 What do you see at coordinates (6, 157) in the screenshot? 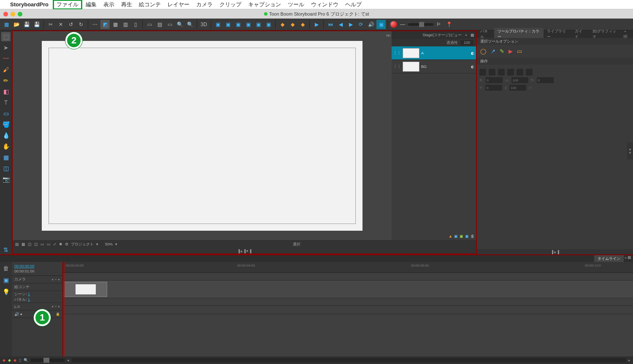
I see `grid-tool-icon: ▦` at bounding box center [6, 157].